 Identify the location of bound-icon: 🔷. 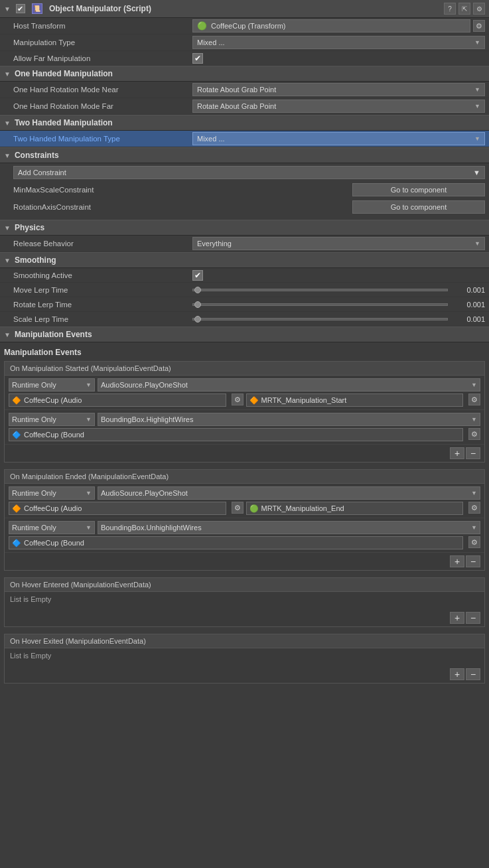
(17, 435).